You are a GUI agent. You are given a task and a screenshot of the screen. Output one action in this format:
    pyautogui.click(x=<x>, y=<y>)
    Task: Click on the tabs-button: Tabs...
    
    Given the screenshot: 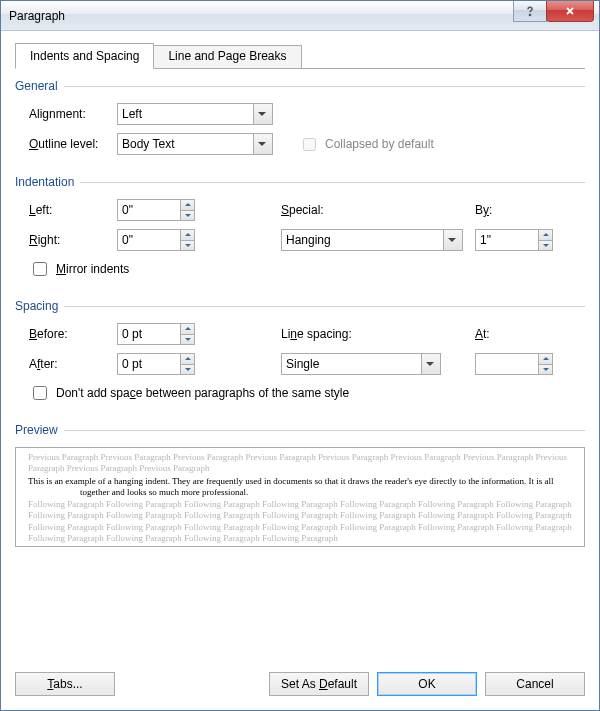 What is the action you would take?
    pyautogui.click(x=65, y=684)
    